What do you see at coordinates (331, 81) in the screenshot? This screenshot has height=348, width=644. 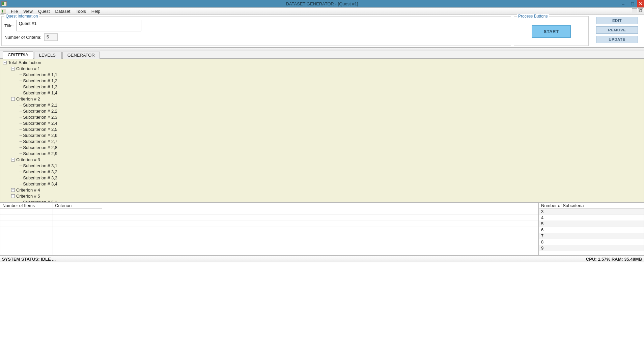 I see `tree-subcriterion: ····Subcriterion # 1,2` at bounding box center [331, 81].